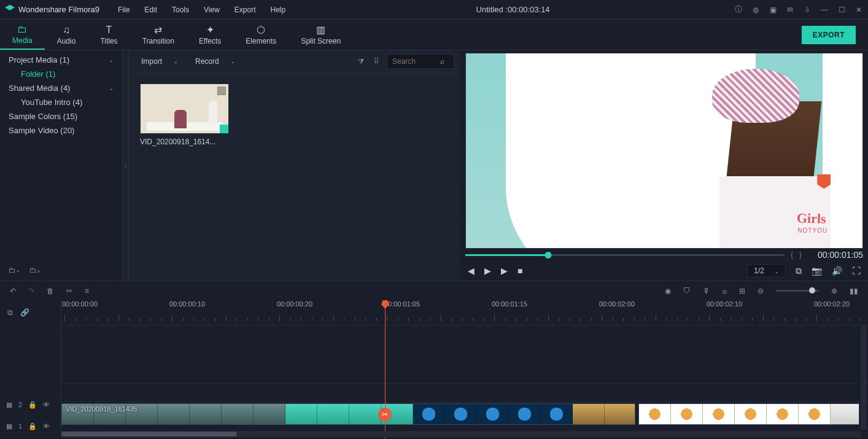  Describe the element at coordinates (854, 291) in the screenshot. I see `zoom-fit-icon: ▮▮` at that location.